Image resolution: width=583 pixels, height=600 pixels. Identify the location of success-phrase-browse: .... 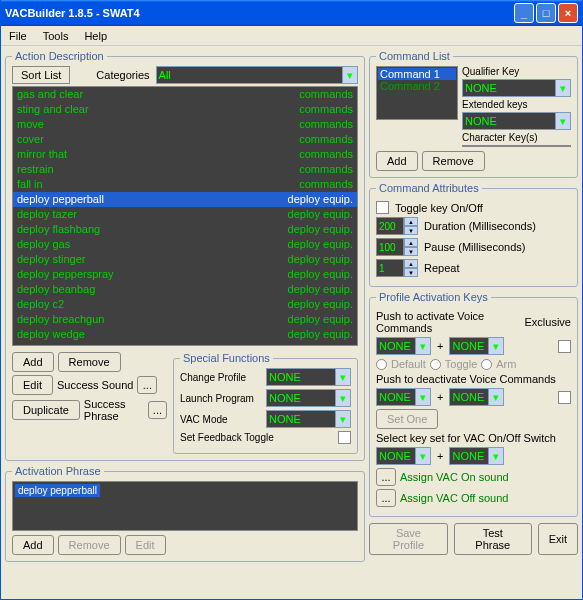
(158, 410).